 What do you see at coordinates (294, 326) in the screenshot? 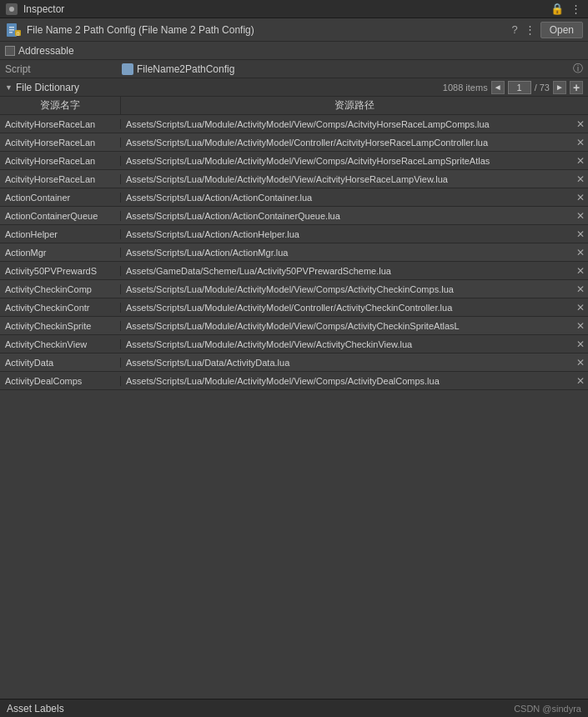
I see `table-row: ActivityCheckinSpriteAssets/Scripts/Lua/…` at bounding box center [294, 326].